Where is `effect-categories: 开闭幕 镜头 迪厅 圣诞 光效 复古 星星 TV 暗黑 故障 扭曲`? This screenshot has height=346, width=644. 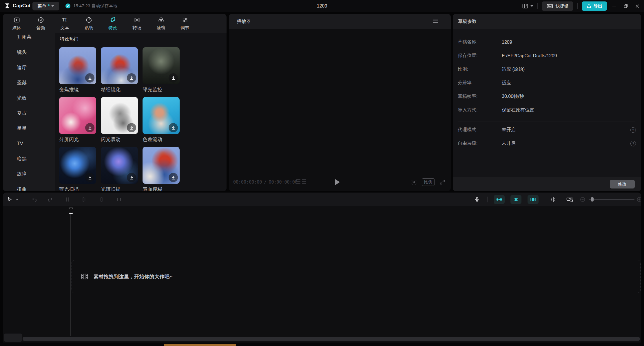
effect-categories: 开闭幕 镜头 迪厅 圣诞 光效 复古 星星 TV 暗黑 故障 扭曲 is located at coordinates (29, 110).